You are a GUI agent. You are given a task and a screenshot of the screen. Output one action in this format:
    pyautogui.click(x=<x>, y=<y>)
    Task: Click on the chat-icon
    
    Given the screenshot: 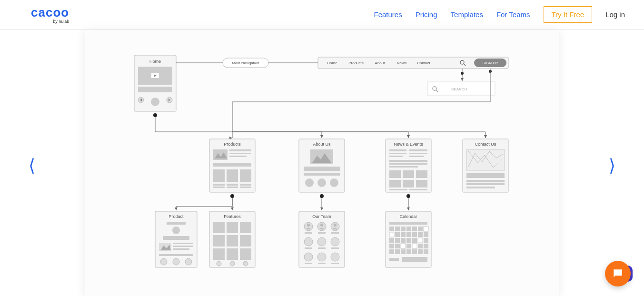 What is the action you would take?
    pyautogui.click(x=618, y=274)
    